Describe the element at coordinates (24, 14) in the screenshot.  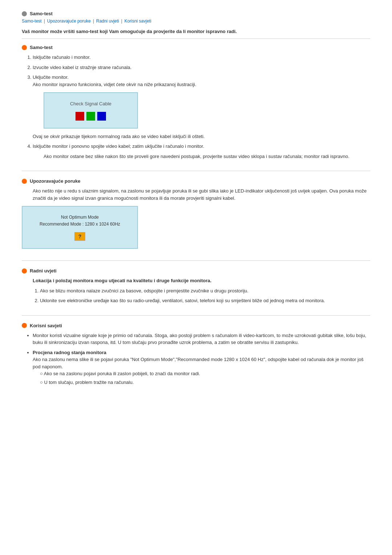
I see `header-icon` at that location.